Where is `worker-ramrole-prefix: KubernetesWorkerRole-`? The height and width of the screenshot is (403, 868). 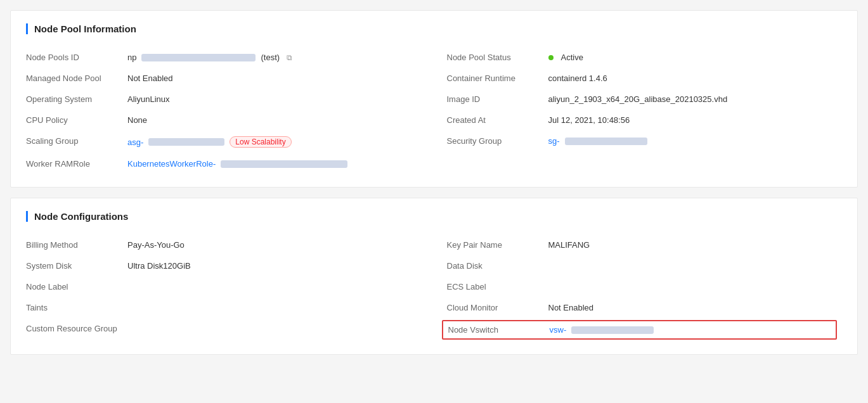 worker-ramrole-prefix: KubernetesWorkerRole- is located at coordinates (171, 163).